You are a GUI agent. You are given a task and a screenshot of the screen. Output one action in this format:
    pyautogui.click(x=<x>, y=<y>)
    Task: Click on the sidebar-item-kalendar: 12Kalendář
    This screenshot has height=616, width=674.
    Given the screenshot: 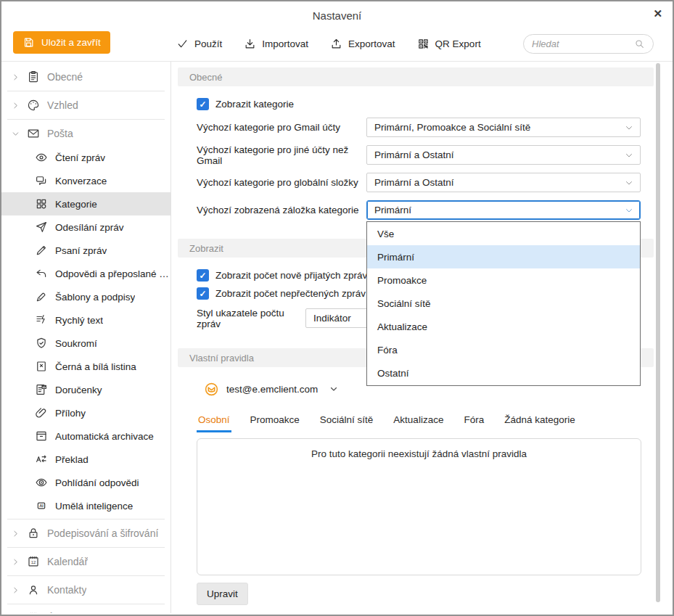 What is the action you would take?
    pyautogui.click(x=86, y=562)
    